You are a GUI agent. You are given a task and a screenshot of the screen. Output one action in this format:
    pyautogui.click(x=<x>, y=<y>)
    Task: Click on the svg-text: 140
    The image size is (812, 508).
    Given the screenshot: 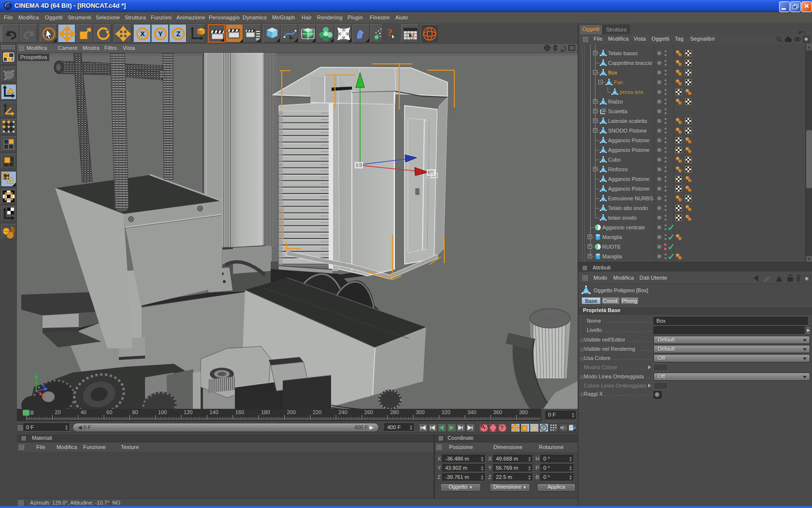 What is the action you would take?
    pyautogui.click(x=214, y=412)
    